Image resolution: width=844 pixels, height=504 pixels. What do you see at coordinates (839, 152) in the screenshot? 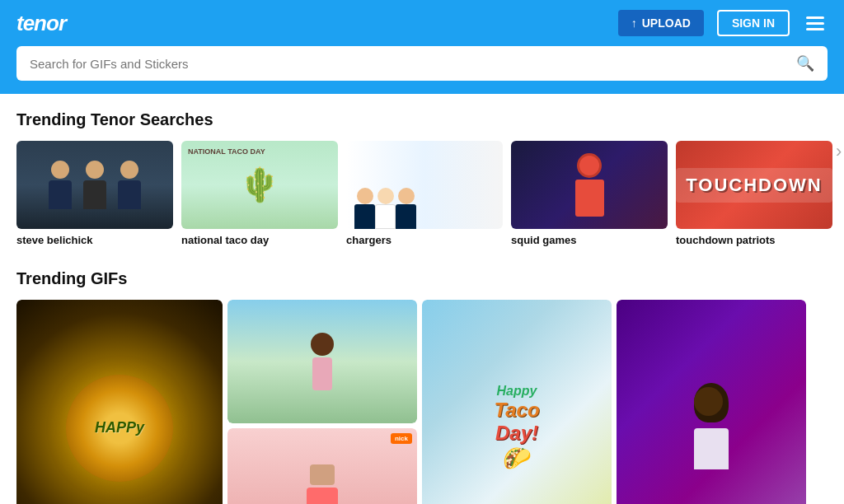
I see `chevron-right-icon: ›` at bounding box center [839, 152].